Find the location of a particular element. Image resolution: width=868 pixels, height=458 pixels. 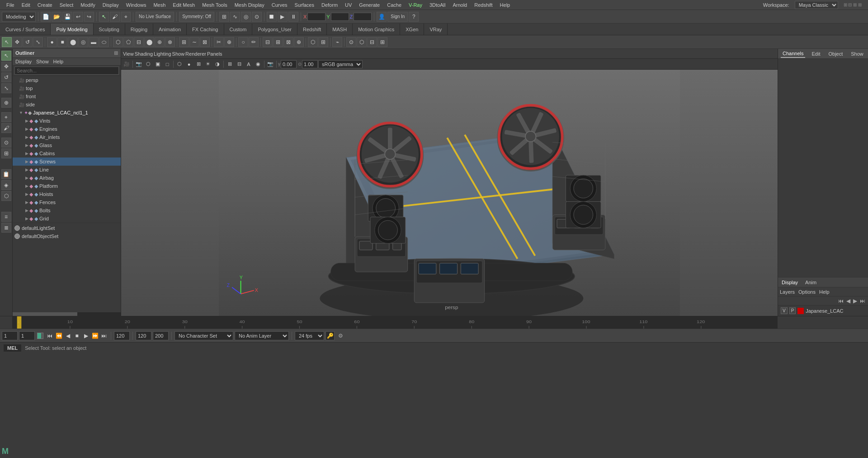

layer-color-swatch is located at coordinates (801, 311).